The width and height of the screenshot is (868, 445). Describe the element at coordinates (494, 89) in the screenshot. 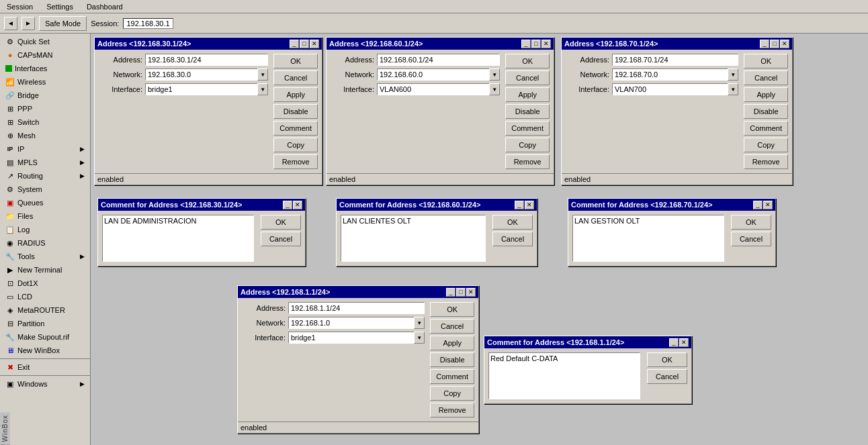

I see `interface-arrow-btn-2: ▼` at that location.